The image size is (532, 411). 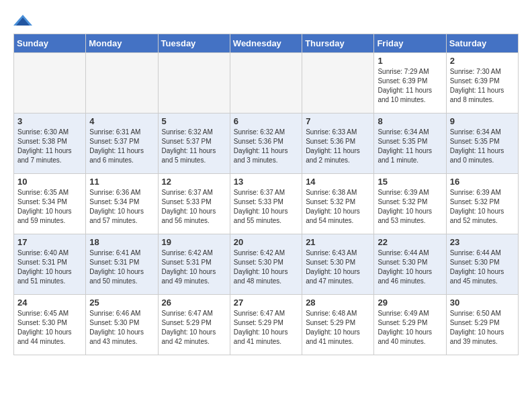 What do you see at coordinates (266, 181) in the screenshot?
I see `day-number: 13` at bounding box center [266, 181].